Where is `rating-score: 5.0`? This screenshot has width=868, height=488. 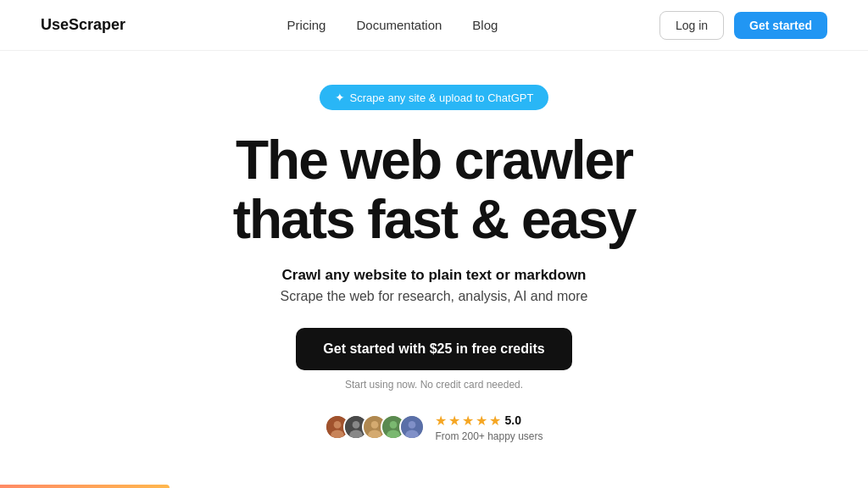
rating-score: 5.0 is located at coordinates (512, 420).